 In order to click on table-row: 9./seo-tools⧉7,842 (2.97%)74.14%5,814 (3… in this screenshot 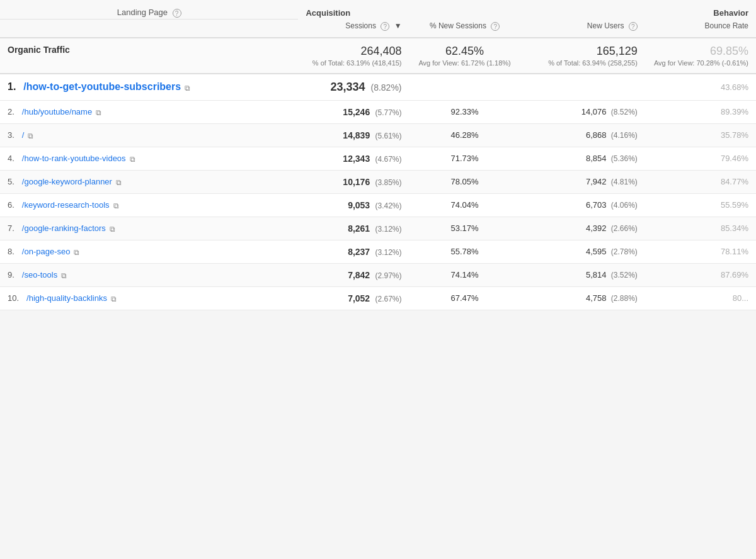, I will do `click(378, 274)`.